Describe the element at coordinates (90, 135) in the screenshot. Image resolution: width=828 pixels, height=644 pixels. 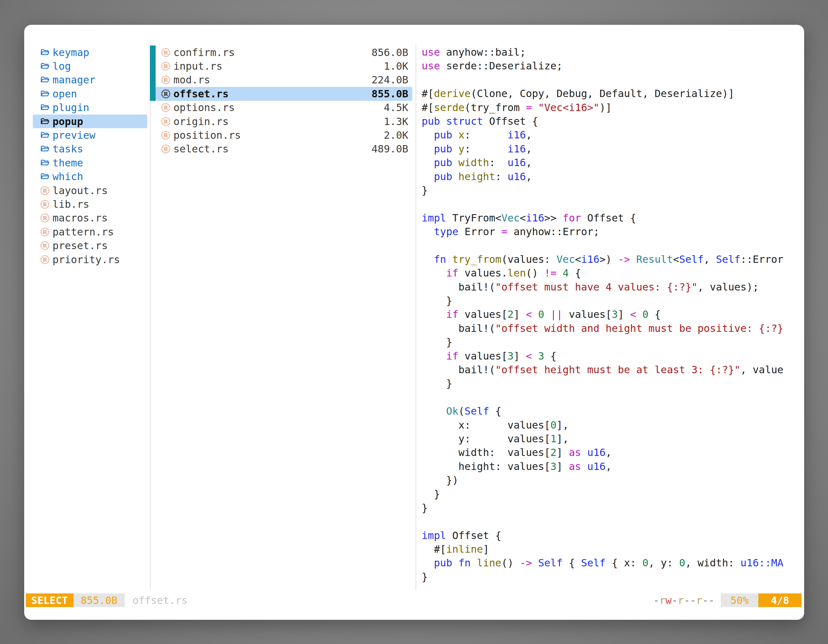
I see `parent-dir-item: R preview` at that location.